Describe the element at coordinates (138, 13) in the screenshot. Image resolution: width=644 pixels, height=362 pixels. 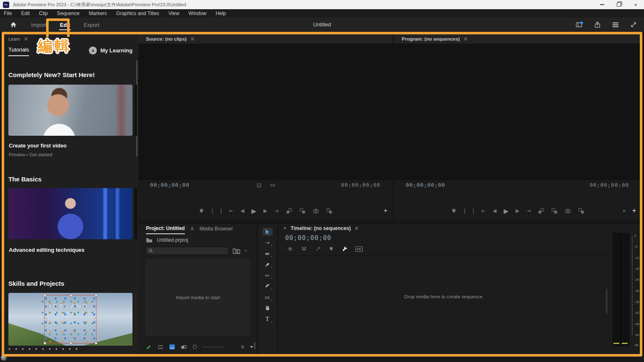
I see `menu-graphics-titles: Graphics and Titles` at that location.